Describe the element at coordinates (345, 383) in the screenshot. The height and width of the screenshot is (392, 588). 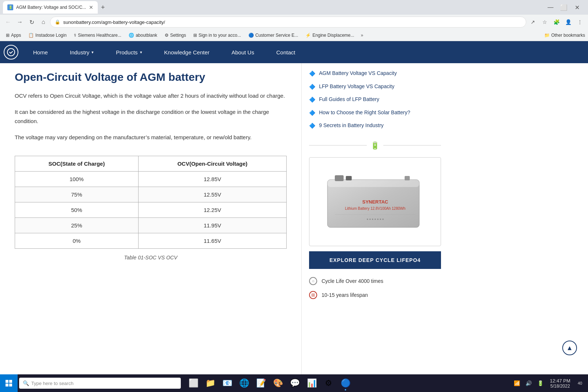
I see `taskbar-chrome: 🔵` at that location.